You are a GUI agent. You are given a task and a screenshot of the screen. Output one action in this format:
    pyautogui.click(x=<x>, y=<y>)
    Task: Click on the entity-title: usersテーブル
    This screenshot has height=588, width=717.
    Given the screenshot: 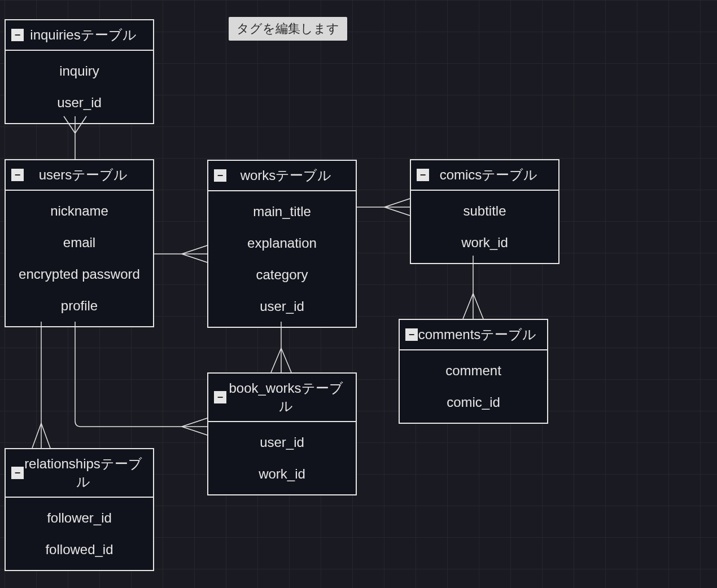 What is the action you would take?
    pyautogui.click(x=84, y=175)
    